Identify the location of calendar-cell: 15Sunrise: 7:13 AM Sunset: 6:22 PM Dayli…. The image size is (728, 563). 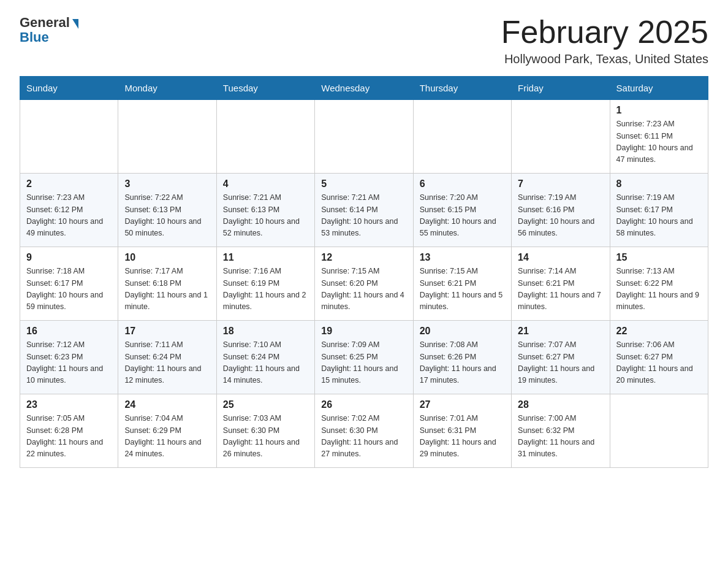
(659, 284).